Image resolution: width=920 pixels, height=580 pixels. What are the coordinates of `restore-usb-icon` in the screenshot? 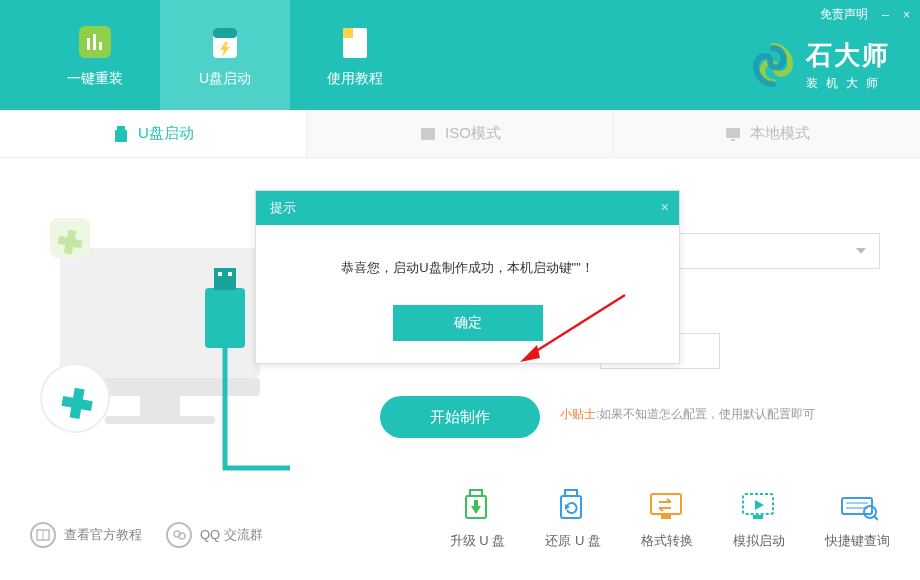 It's located at (573, 506).